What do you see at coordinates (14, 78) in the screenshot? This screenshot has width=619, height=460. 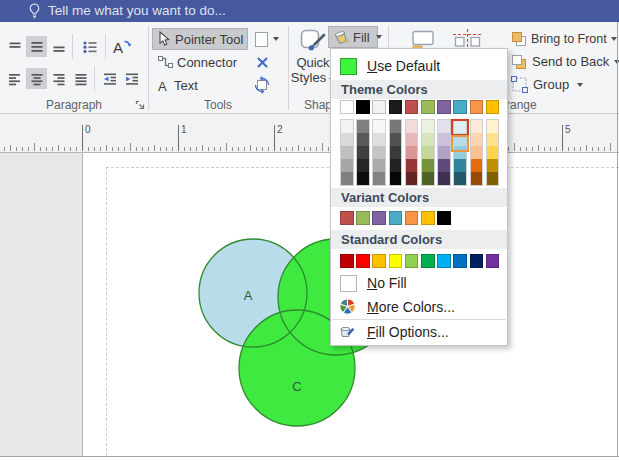 I see `align-left-button` at bounding box center [14, 78].